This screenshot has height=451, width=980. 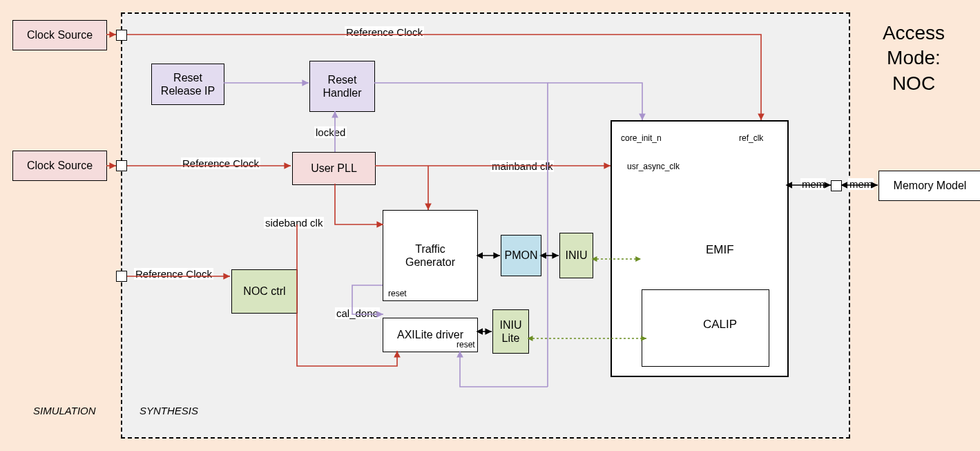 I want to click on calip-label: CALIP, so click(x=720, y=325).